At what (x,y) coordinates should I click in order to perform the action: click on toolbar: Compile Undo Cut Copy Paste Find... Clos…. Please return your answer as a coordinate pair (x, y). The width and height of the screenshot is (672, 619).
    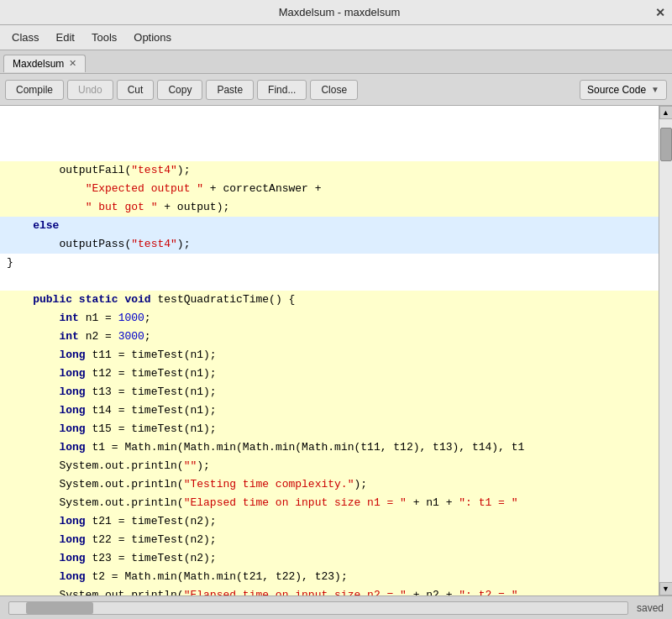
    Looking at the image, I should click on (336, 90).